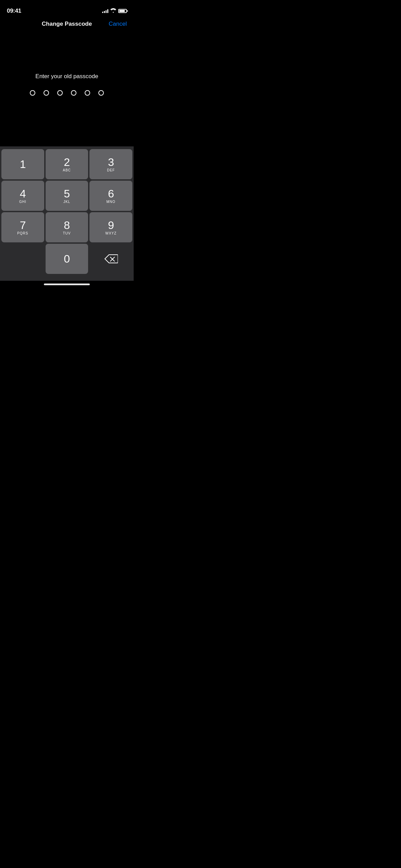  Describe the element at coordinates (23, 164) in the screenshot. I see `key-1: 1` at that location.